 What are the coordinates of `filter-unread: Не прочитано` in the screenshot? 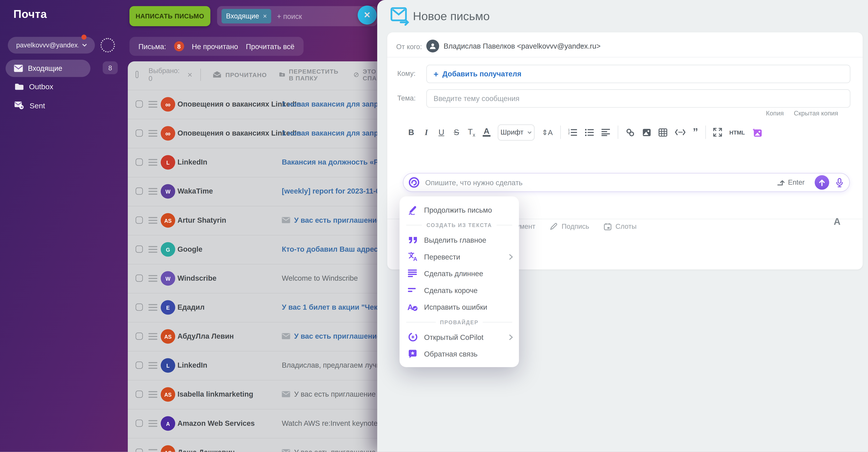 It's located at (215, 46).